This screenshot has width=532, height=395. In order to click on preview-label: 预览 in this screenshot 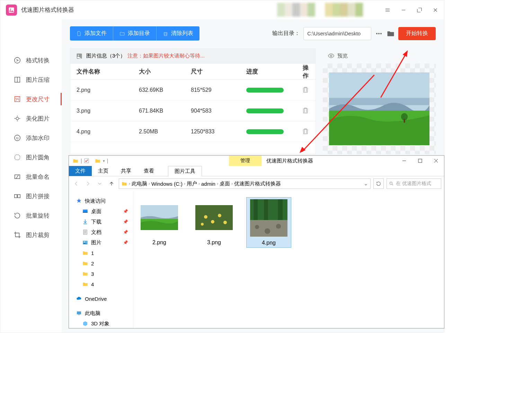, I will do `click(343, 56)`.